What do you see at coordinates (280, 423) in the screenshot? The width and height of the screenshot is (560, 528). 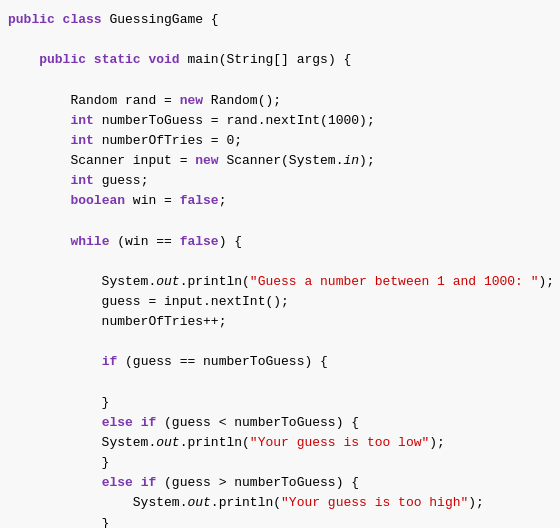 I see `code-line: else if (guess < numberToGuess) {` at bounding box center [280, 423].